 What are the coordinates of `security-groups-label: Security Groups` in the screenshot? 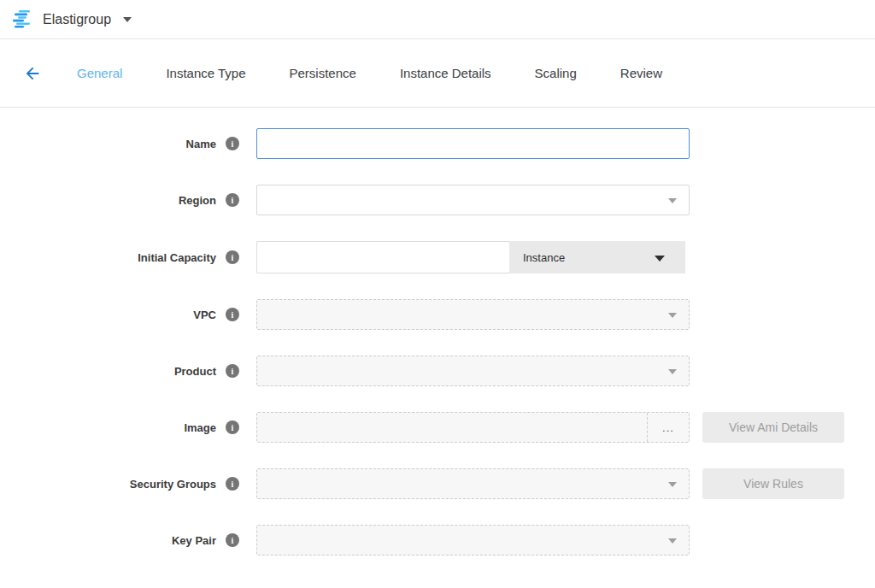 It's located at (173, 484).